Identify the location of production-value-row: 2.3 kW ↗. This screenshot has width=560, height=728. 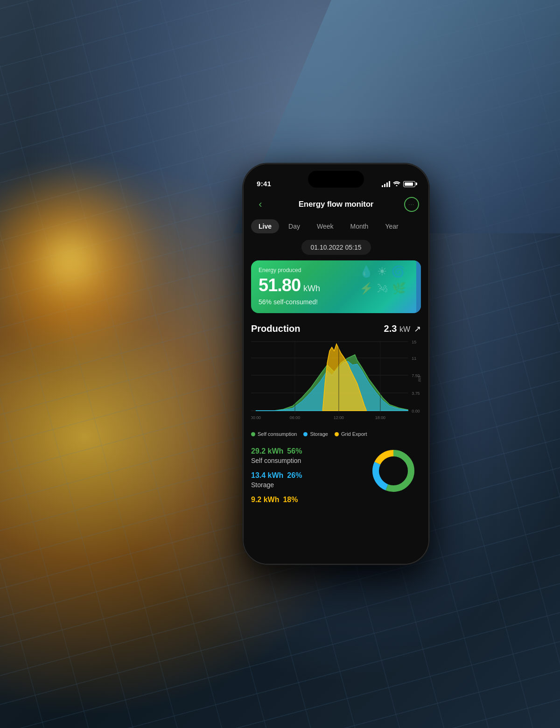
(402, 329).